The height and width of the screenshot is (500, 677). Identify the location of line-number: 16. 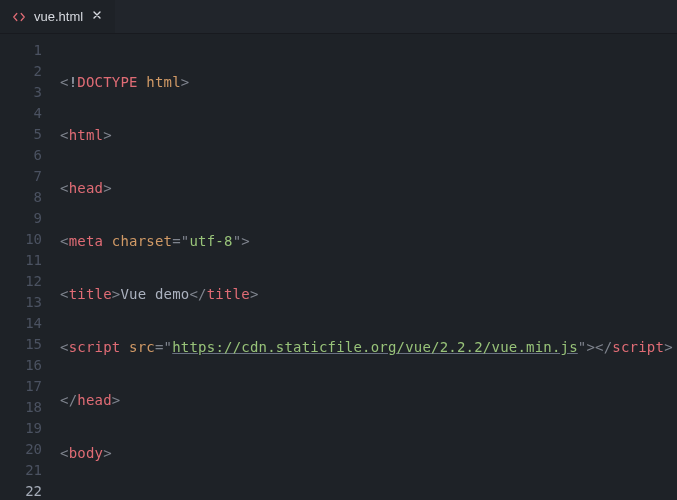
(23, 366).